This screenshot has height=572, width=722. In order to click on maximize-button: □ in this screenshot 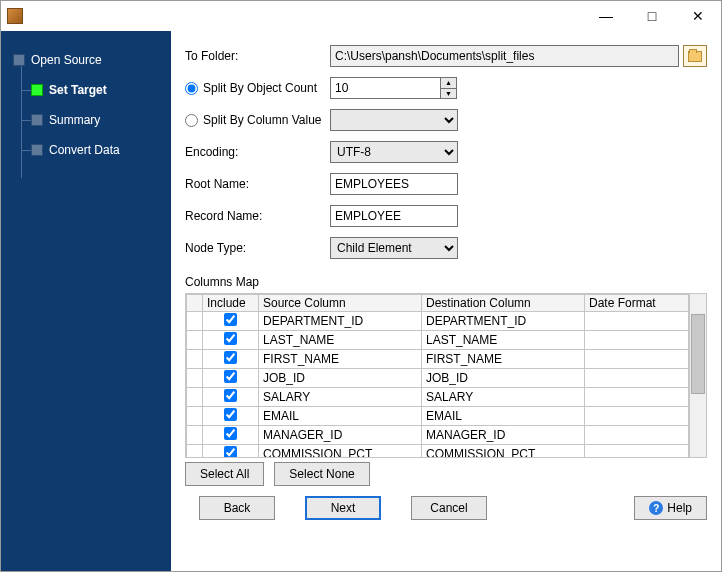, I will do `click(652, 16)`.